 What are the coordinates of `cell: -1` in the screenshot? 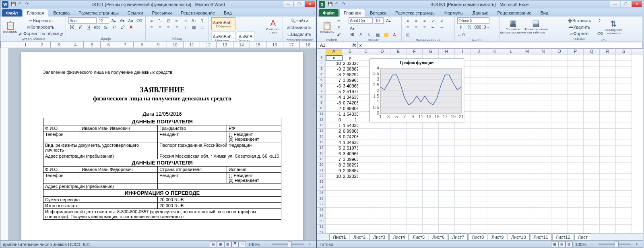 It's located at (334, 115).